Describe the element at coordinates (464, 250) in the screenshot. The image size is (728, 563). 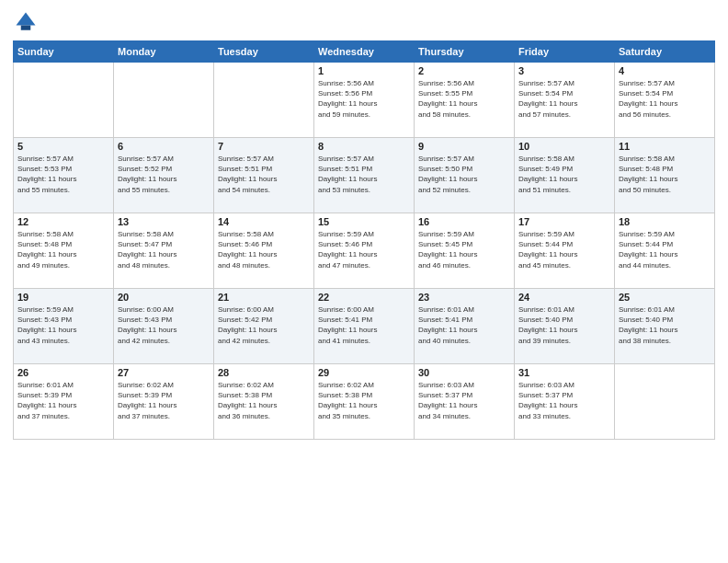
I see `day-info: Sunrise: 5:59 AM Sunset: 5:45 PM Dayligh…` at that location.